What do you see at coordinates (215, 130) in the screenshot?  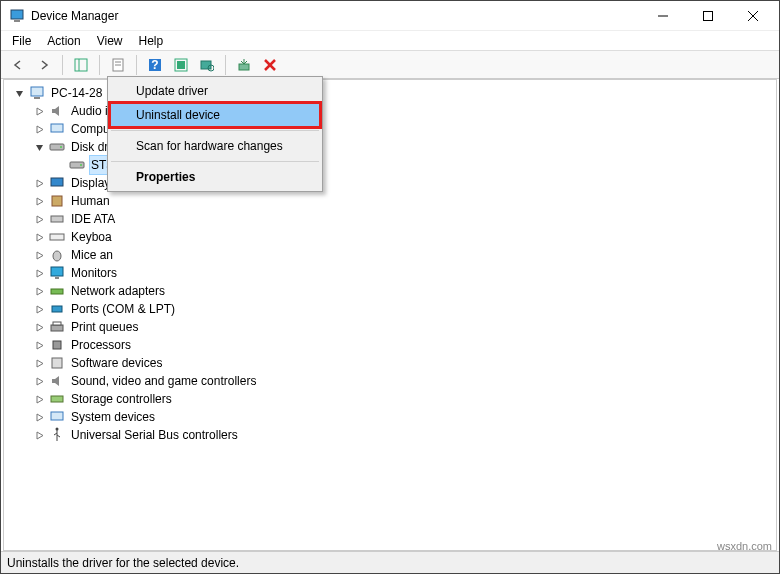 I see `ctx-separator` at bounding box center [215, 130].